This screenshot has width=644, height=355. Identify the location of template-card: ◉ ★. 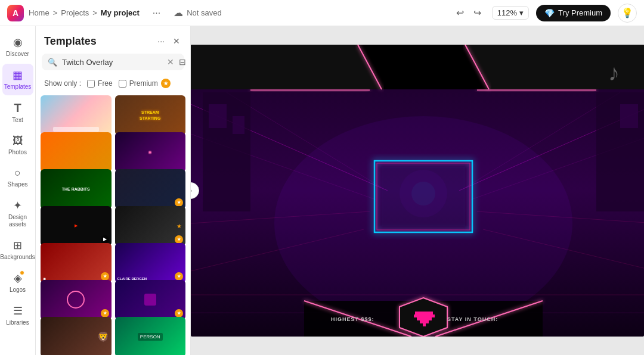
(76, 263).